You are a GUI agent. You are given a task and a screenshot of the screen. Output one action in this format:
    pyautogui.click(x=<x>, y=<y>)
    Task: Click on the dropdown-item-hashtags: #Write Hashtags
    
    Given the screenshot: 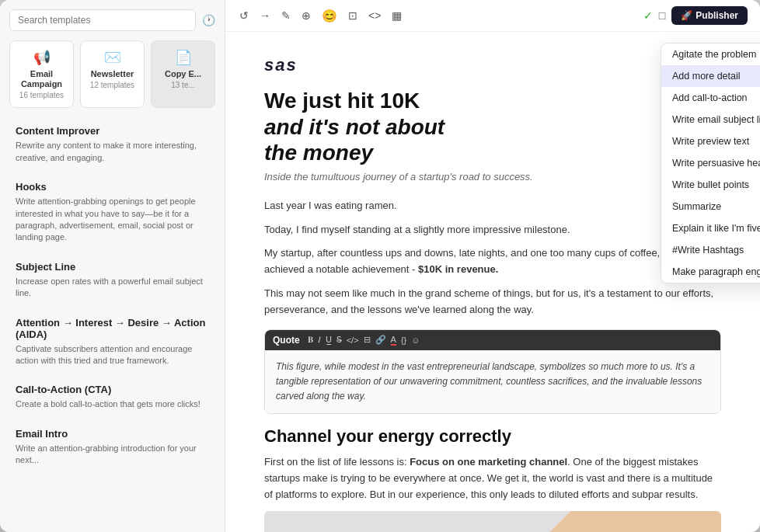 What is the action you would take?
    pyautogui.click(x=710, y=250)
    